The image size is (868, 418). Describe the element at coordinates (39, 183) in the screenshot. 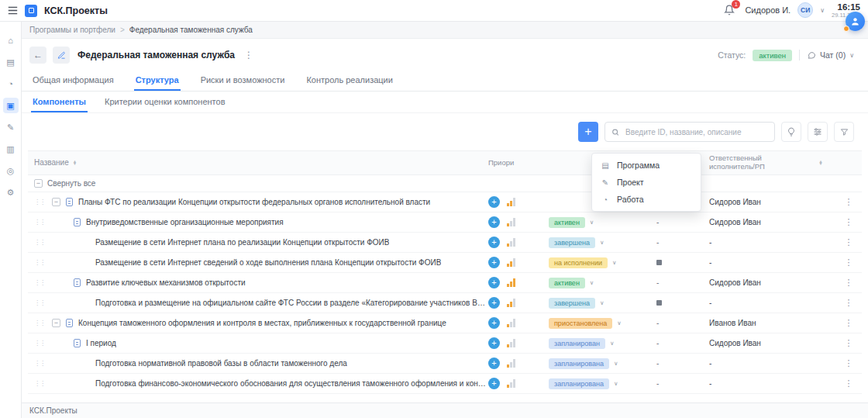

I see `collapse-all-icon: −` at that location.